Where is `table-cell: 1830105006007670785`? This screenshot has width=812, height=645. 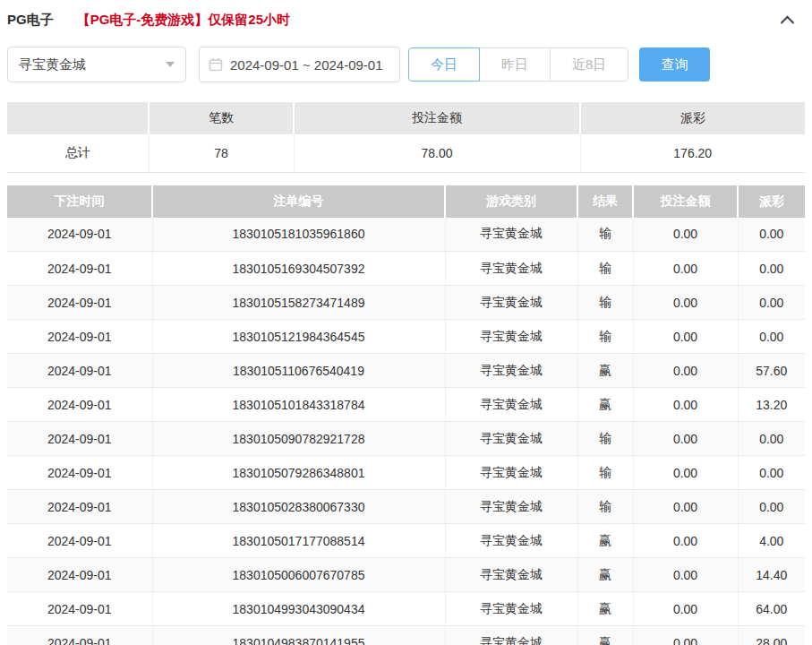 table-cell: 1830105006007670785 is located at coordinates (299, 575).